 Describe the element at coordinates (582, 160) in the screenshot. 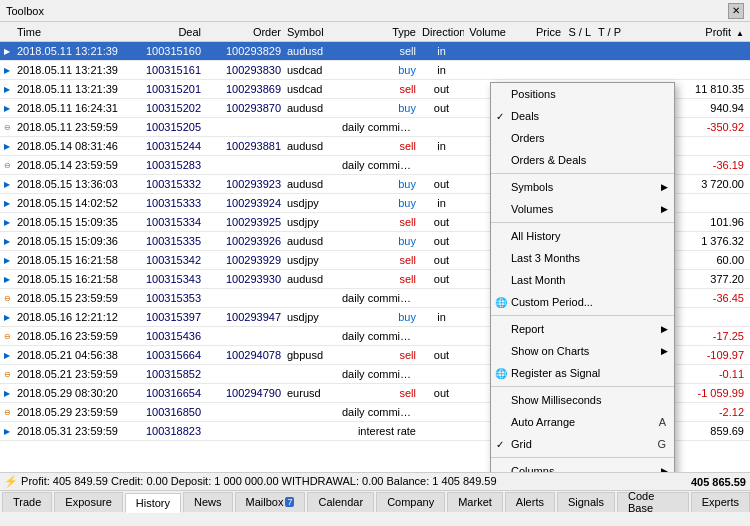

I see `menu-item-orders-deals: Orders & Deals` at that location.